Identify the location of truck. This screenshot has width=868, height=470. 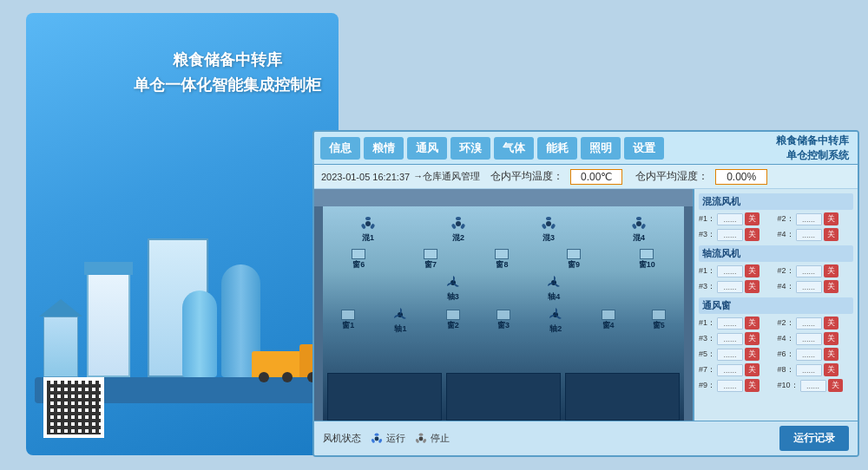
(286, 357).